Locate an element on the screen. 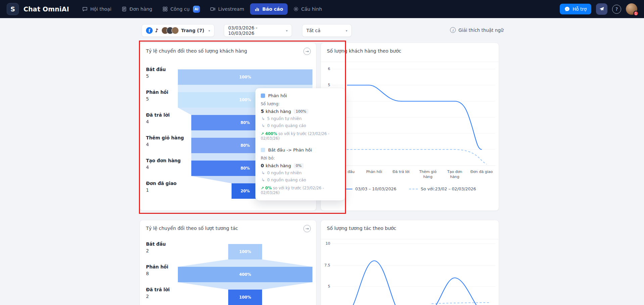 This screenshot has height=305, width=644. y-tick: 5 is located at coordinates (327, 85).